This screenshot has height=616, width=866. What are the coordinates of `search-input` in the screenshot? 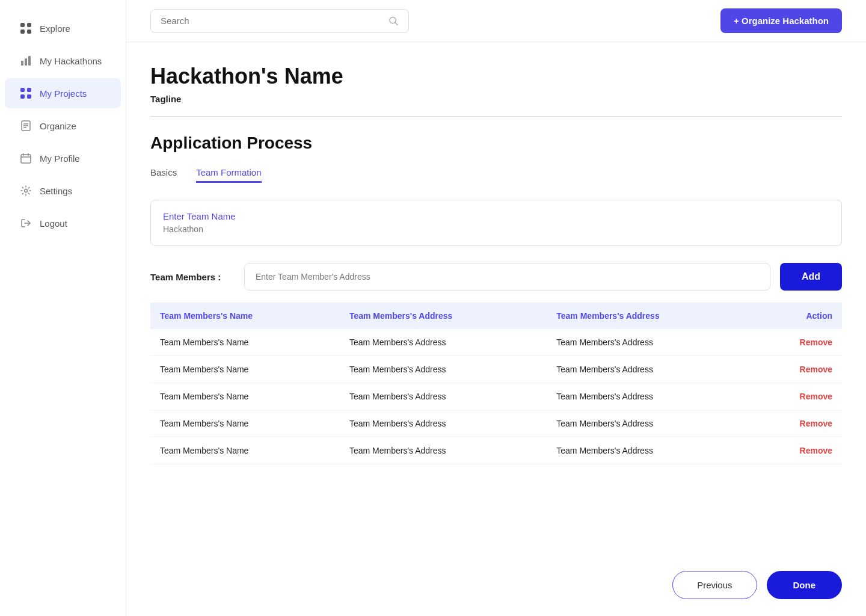 It's located at (272, 20).